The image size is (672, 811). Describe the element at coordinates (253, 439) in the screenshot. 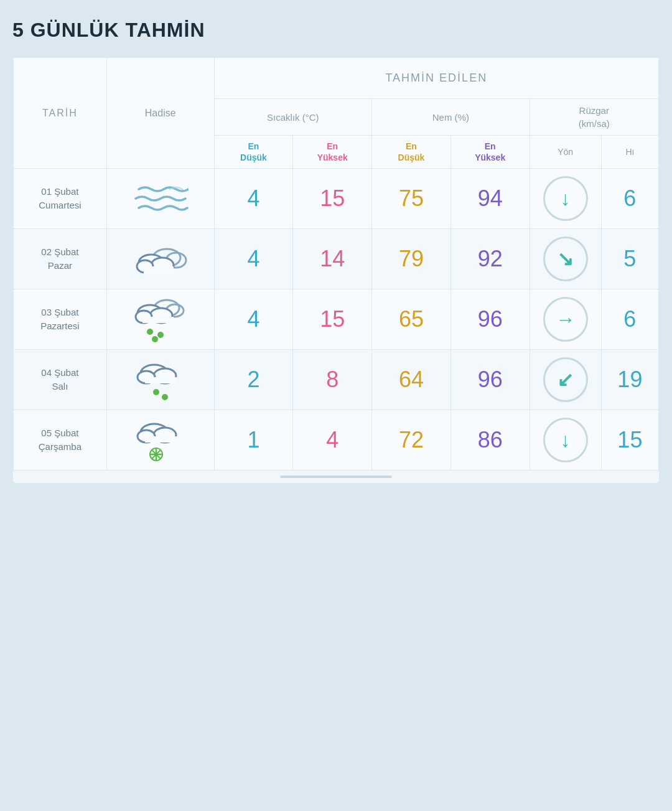

I see `temp-low-value: 1` at that location.